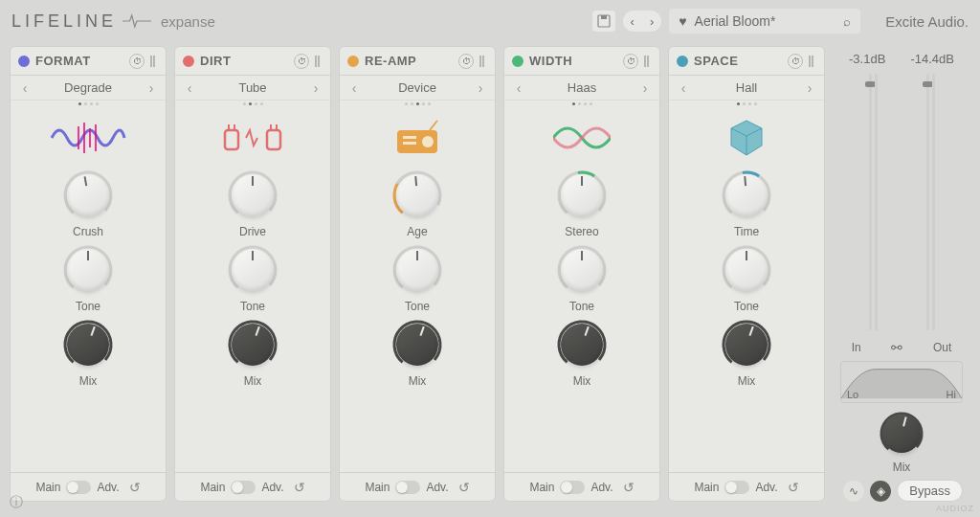 This screenshot has width=980, height=517. Describe the element at coordinates (582, 195) in the screenshot. I see `knob-stereo` at that location.